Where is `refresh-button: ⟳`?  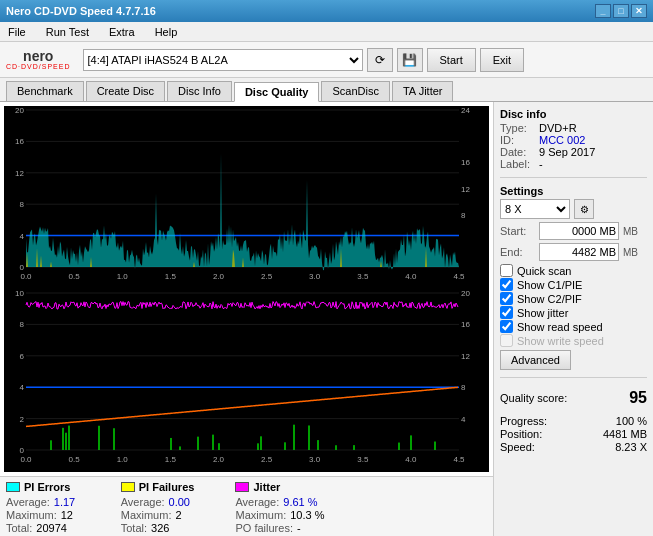 refresh-button: ⟳ is located at coordinates (380, 60).